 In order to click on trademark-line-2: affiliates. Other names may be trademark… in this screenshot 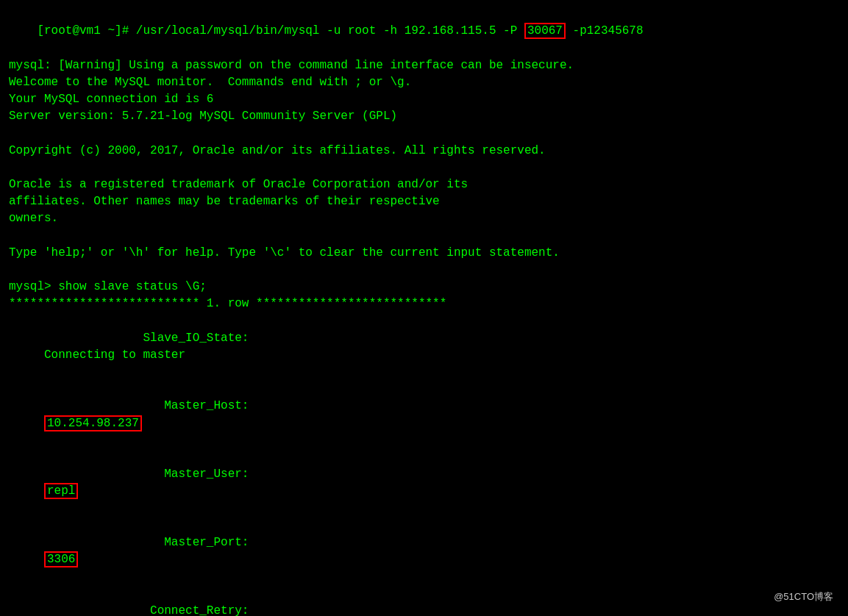, I will do `click(424, 201)`.